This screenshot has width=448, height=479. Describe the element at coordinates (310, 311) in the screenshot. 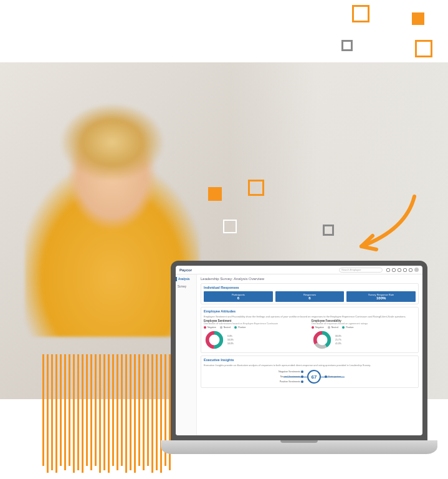

I see `card-title: Employee Attitudes` at that location.